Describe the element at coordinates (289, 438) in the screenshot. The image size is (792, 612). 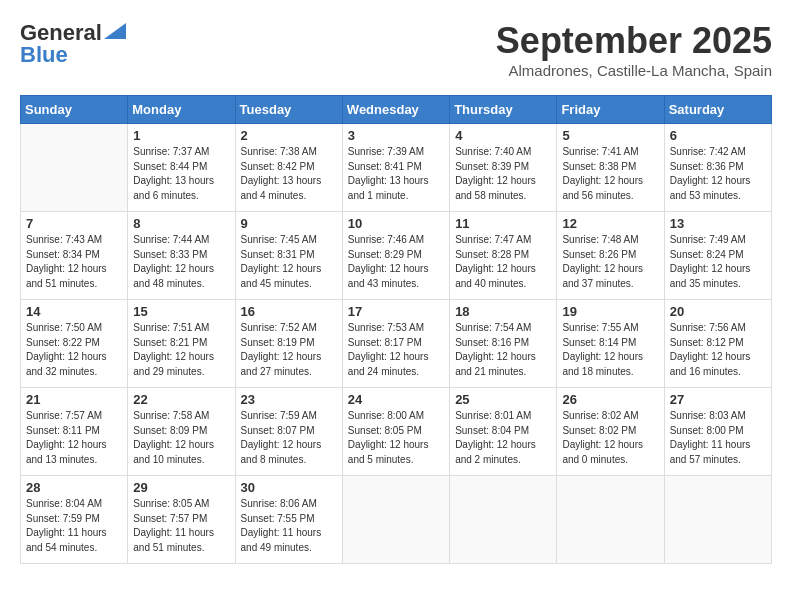
I see `day-info: Sunrise: 7:59 AMSunset: 8:07 PMDaylight:…` at that location.